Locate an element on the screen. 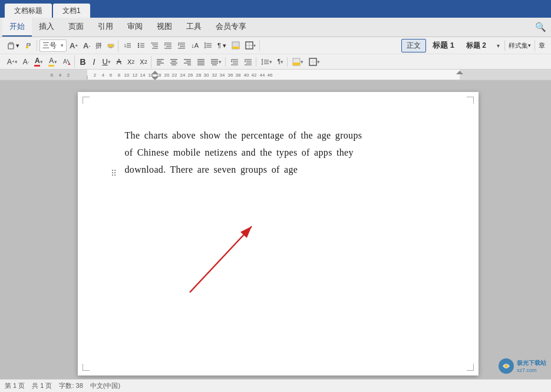 This screenshot has height=392, width=551. tab-page: 页面 is located at coordinates (76, 27).